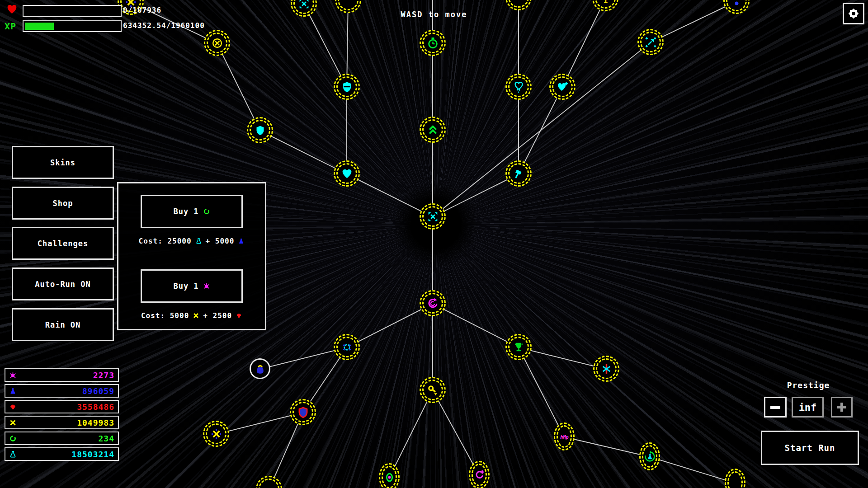 Image resolution: width=868 pixels, height=488 pixels. Describe the element at coordinates (93, 455) in the screenshot. I see `currency-value: 18503214` at that location.